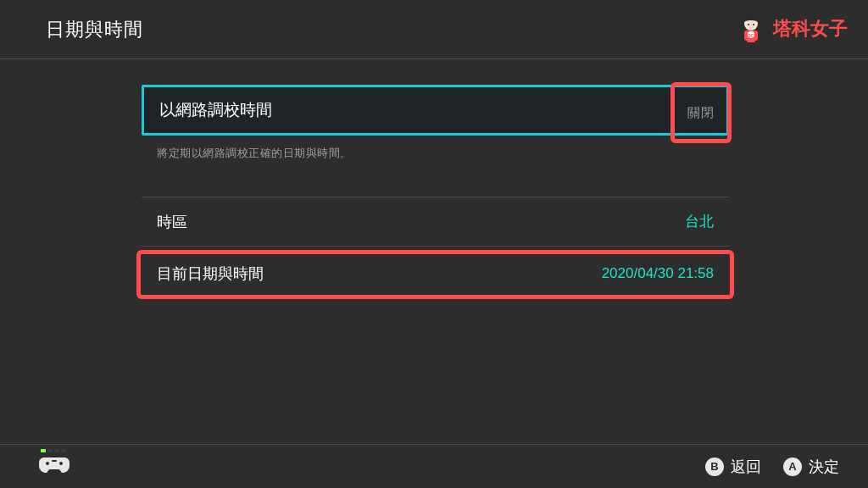 The image size is (868, 488). Describe the element at coordinates (701, 114) in the screenshot. I see `setting-sync-network-value: 關閉` at that location.